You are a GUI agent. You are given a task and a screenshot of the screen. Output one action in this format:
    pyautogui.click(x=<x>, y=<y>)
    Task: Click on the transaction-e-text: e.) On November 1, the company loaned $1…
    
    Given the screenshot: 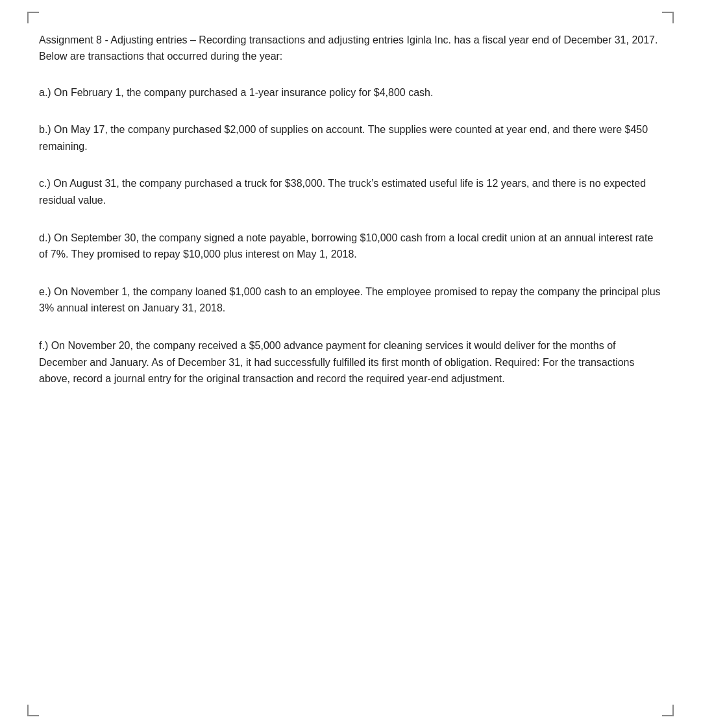 What is the action you would take?
    pyautogui.click(x=350, y=300)
    